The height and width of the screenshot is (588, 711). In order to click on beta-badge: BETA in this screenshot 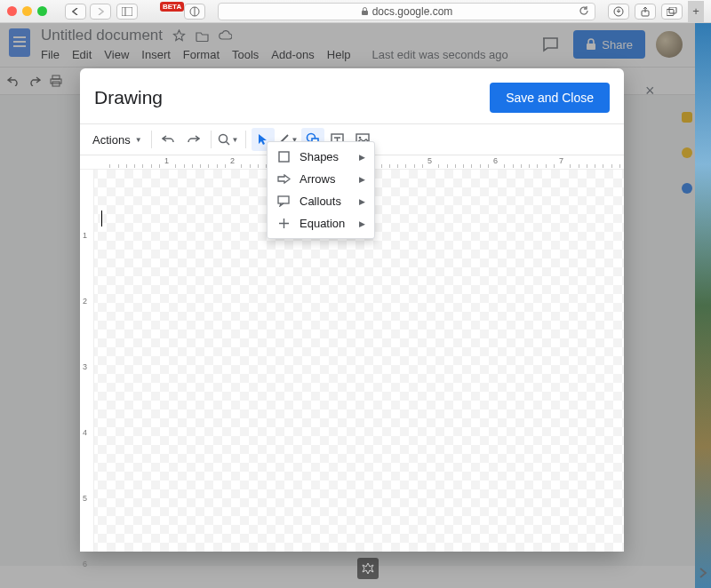, I will do `click(172, 7)`.